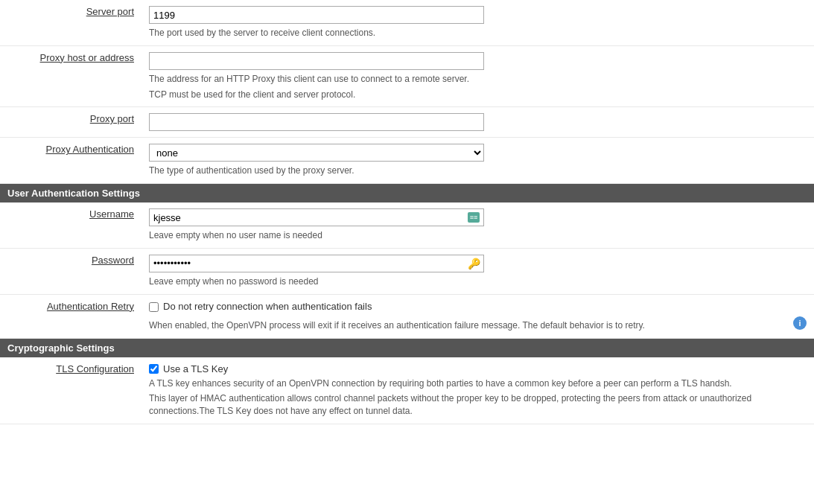  Describe the element at coordinates (478, 79) in the screenshot. I see `proxy-host-hint1: The address for an HTTP Proxy this clien…` at that location.